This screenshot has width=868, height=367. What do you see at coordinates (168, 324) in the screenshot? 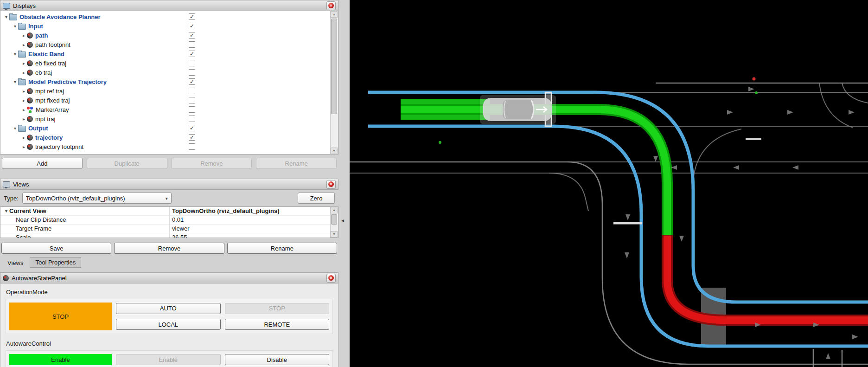
I see `local-button: LOCAL` at bounding box center [168, 324].